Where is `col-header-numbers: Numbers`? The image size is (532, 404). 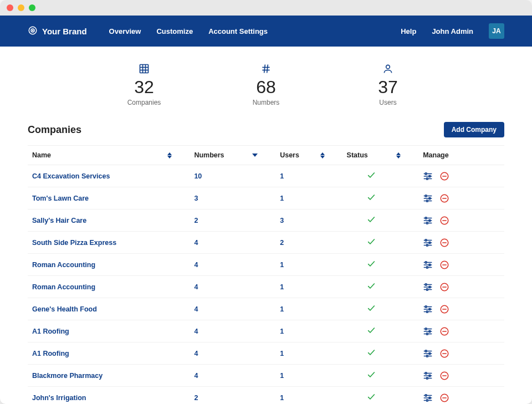 col-header-numbers: Numbers is located at coordinates (233, 155).